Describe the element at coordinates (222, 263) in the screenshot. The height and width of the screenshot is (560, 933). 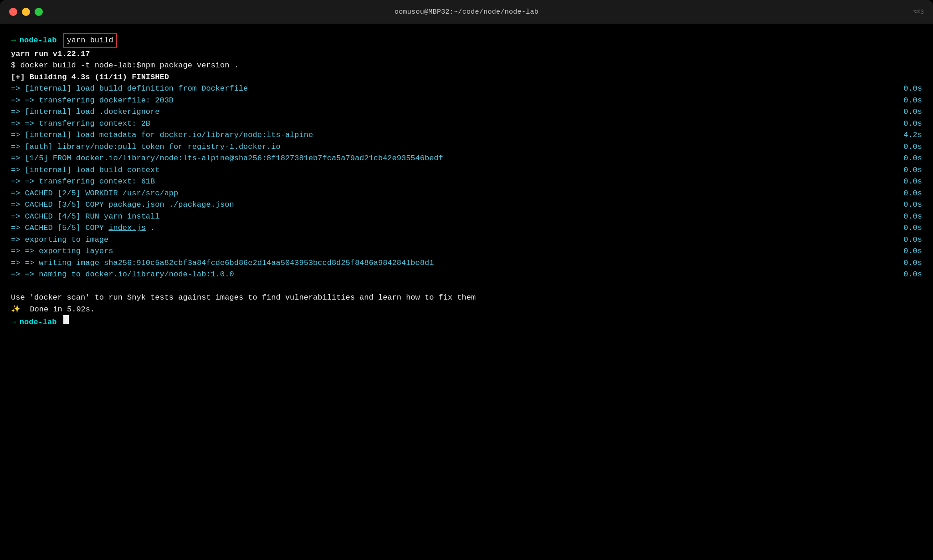
I see `row-left-writing: => => writing image sha256:910c5a82cbf3a…` at that location.